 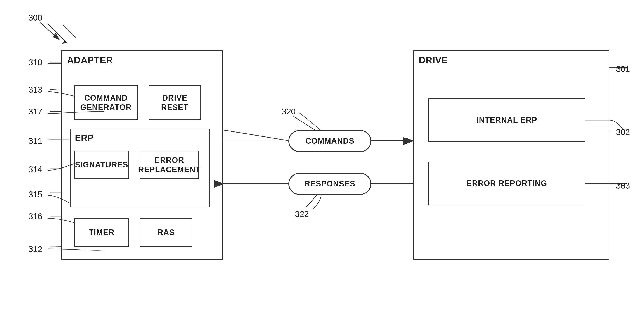 I want to click on ref-312: 312, so click(x=36, y=249).